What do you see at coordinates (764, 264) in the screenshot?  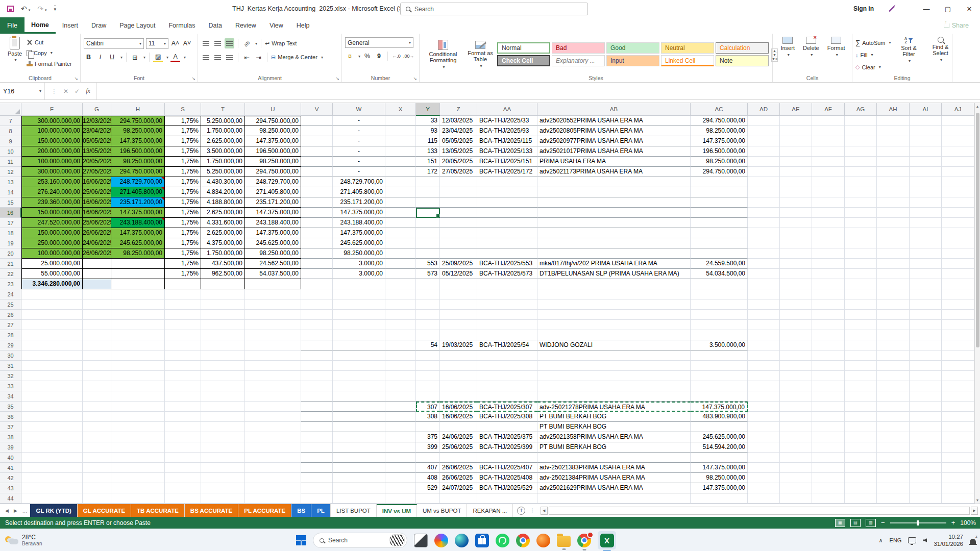 I see `cell-AD21` at bounding box center [764, 264].